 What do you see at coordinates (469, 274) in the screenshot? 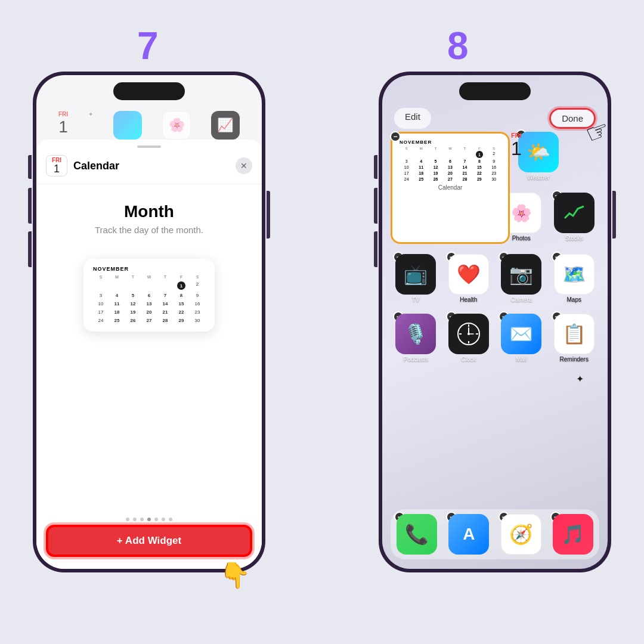
I see `app-icon-health: ❤️` at bounding box center [469, 274].